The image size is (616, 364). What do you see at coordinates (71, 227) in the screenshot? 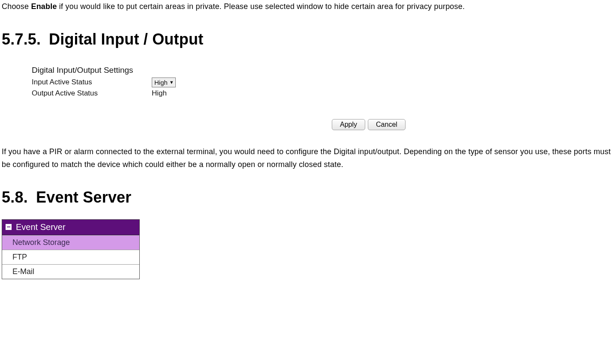
I see `event-server-menu-header: − Event Server` at bounding box center [71, 227].